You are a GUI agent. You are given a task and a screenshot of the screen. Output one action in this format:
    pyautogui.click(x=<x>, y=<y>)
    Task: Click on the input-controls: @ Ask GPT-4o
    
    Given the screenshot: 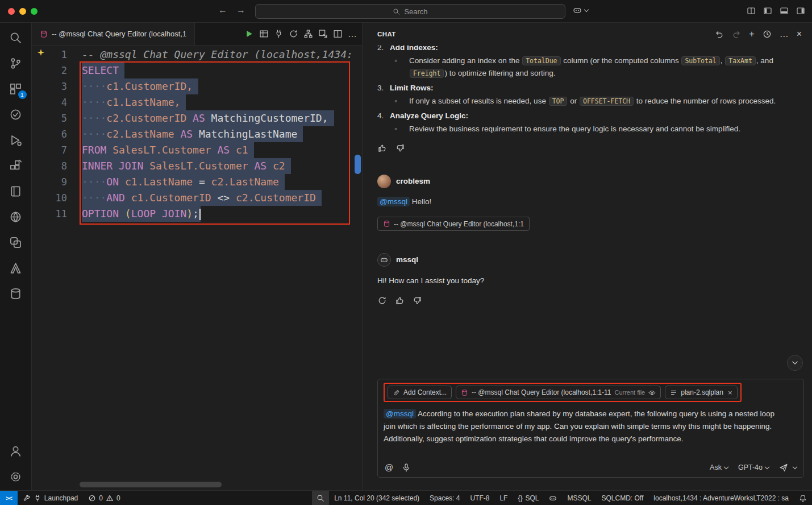 What is the action you would take?
    pyautogui.click(x=591, y=467)
    